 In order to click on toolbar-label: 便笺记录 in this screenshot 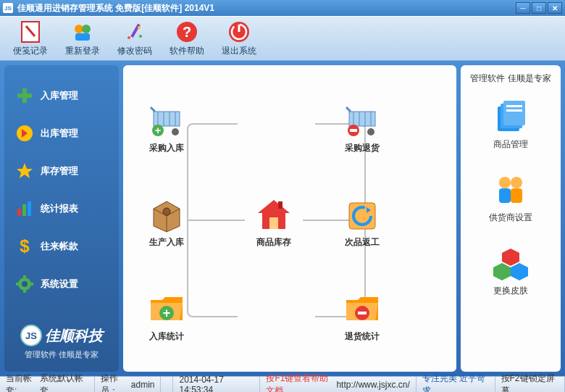, I will do `click(30, 51)`.